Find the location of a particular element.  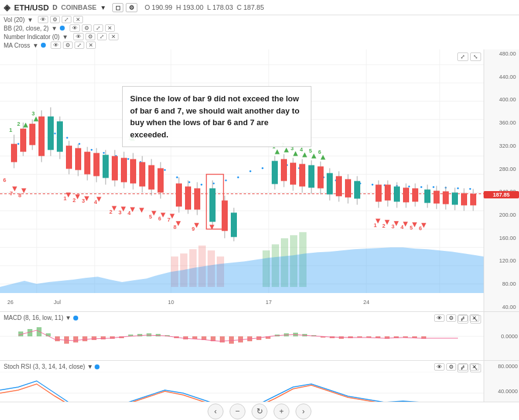

num-gear-btn: ⚙ is located at coordinates (90, 37).